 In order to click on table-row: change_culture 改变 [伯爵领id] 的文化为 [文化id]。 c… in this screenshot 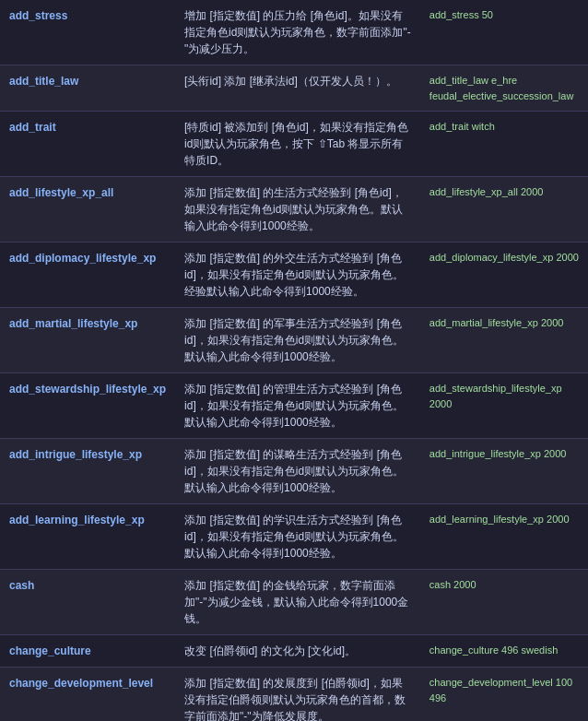, I will do `click(294, 651)`.